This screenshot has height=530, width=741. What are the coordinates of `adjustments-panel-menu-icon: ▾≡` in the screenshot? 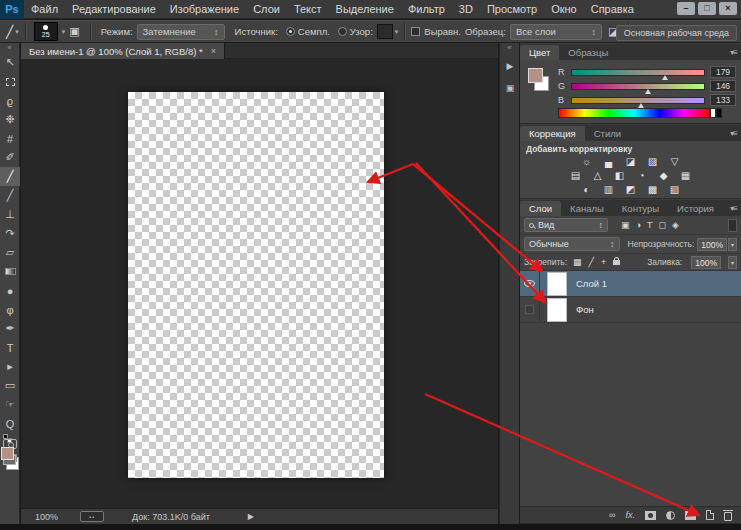 It's located at (734, 134).